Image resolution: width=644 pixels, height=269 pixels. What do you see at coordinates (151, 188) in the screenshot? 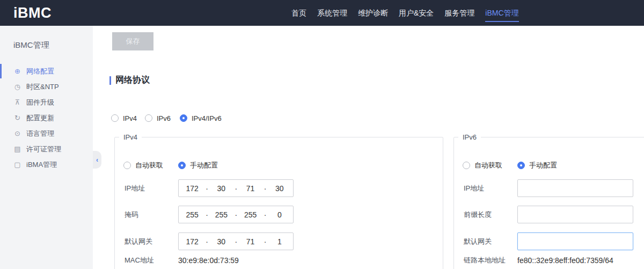
I see `ipv4-ip-label: IP地址` at bounding box center [151, 188].